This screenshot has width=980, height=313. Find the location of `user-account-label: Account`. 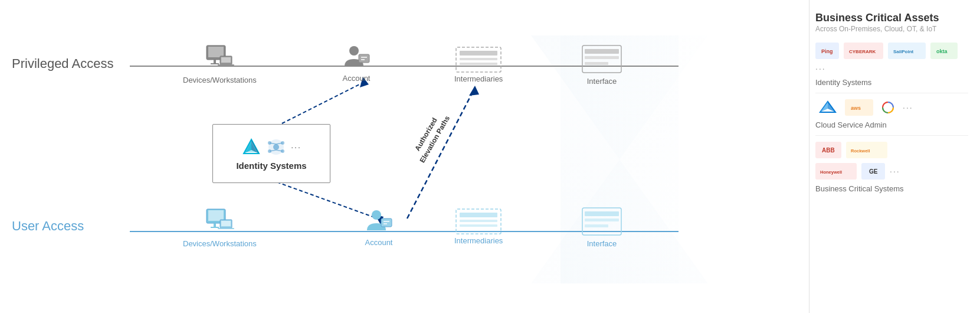

user-account-label: Account is located at coordinates (379, 242).